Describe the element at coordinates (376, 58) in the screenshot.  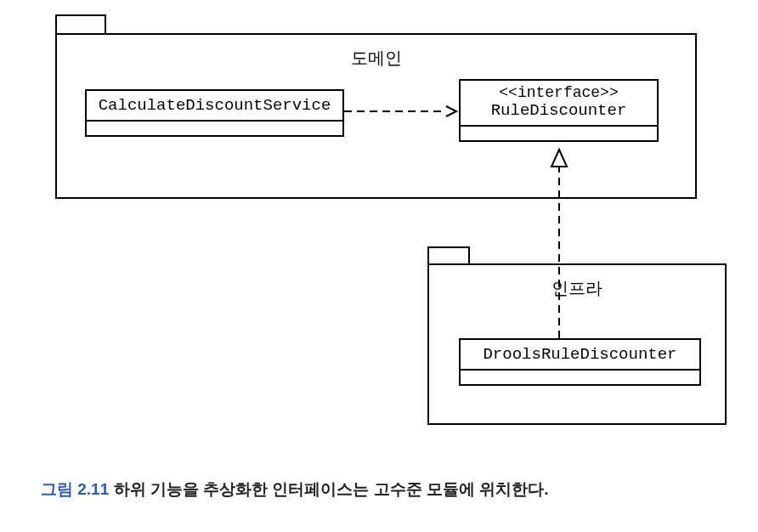
I see `domain-package-label: 도메인` at that location.